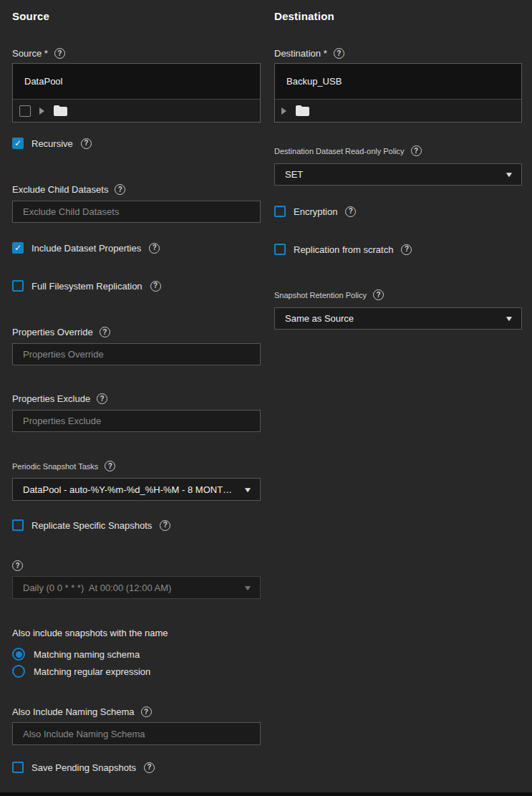 This screenshot has height=796, width=532. I want to click on full-fs-label: Full Filesystem Replication, so click(87, 287).